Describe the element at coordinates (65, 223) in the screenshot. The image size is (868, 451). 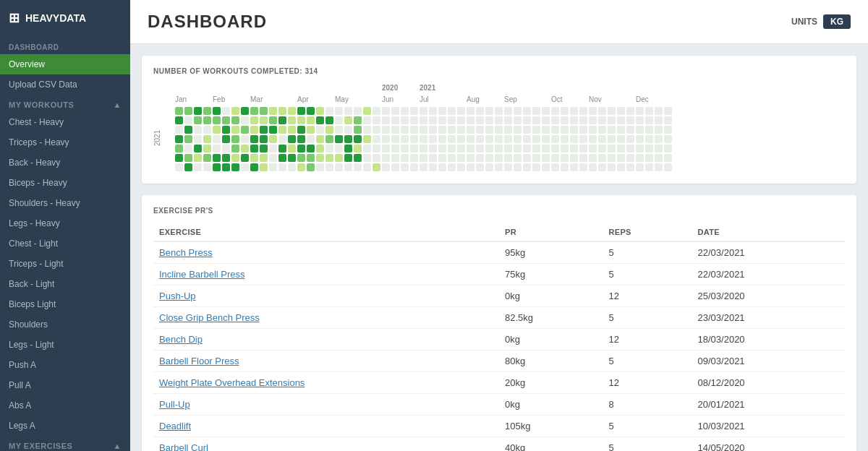
I see `sidebar-item-legs-heavy: Legs - Heavy` at that location.